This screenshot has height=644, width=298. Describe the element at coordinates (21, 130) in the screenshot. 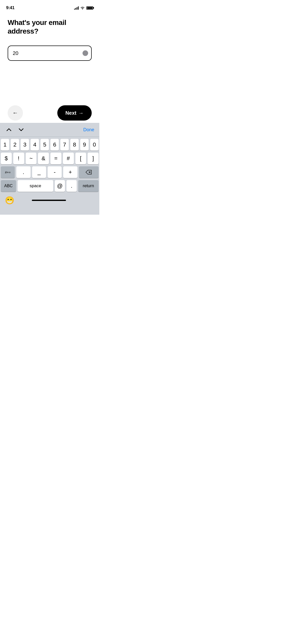

I see `toolbar-next-button` at that location.